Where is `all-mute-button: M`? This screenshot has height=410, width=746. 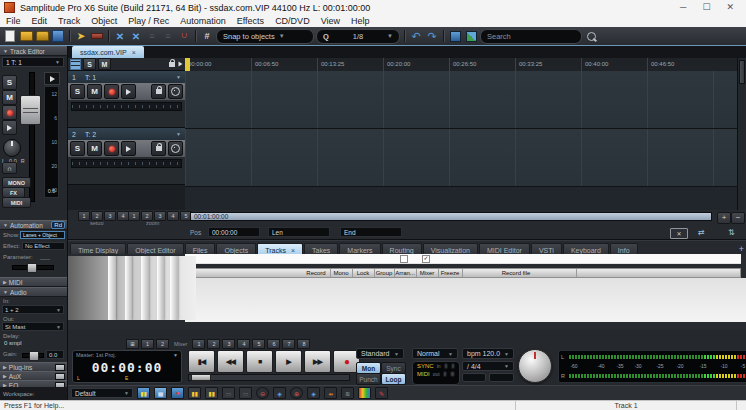
all-mute-button: M is located at coordinates (104, 64).